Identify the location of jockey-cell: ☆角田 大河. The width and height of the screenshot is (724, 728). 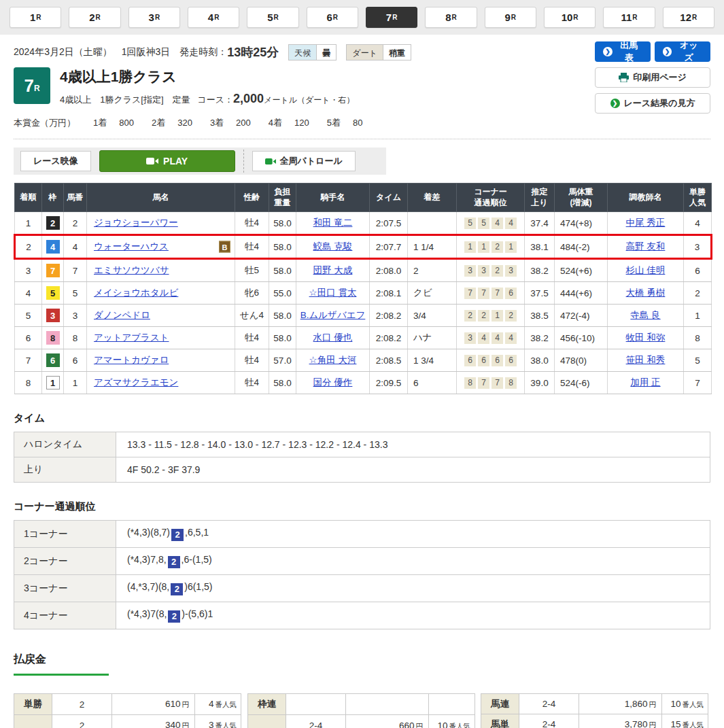
(333, 360).